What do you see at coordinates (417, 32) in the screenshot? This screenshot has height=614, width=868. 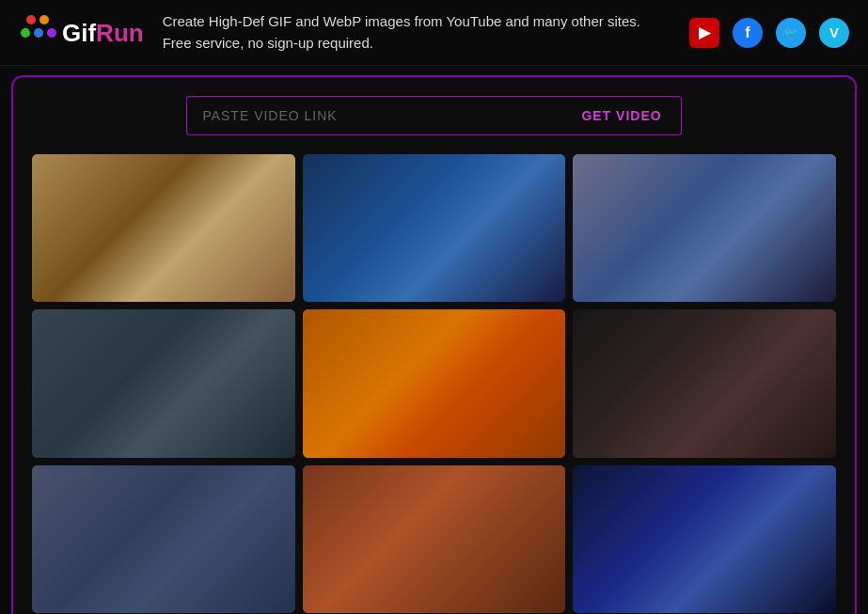 I see `header-description: Create High-Def GIF and WebP images from…` at bounding box center [417, 32].